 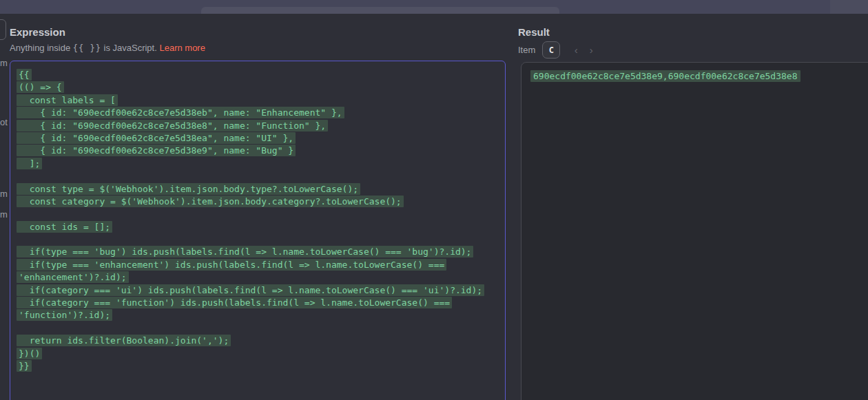 I want to click on code-line: if(type === 'bug') ids.push(labels.find(…, so click(x=258, y=252).